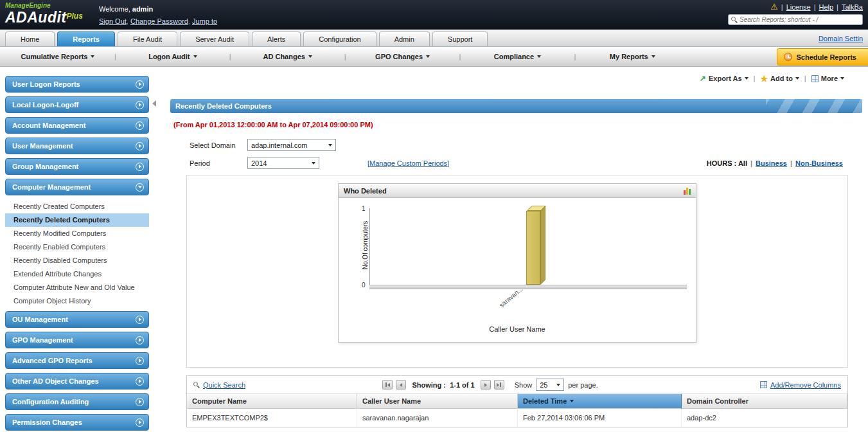  Describe the element at coordinates (77, 187) in the screenshot. I see `sidebar-item-computer-management: Computer Management` at that location.